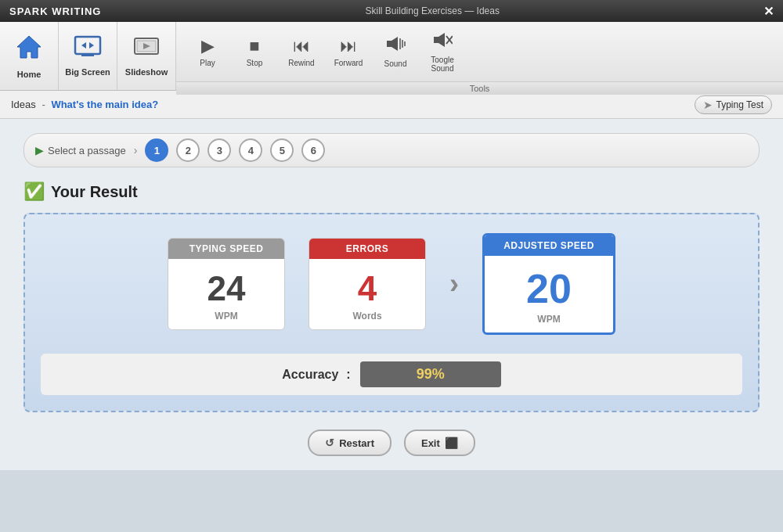  Describe the element at coordinates (367, 316) in the screenshot. I see `errors-unit: Words` at that location.